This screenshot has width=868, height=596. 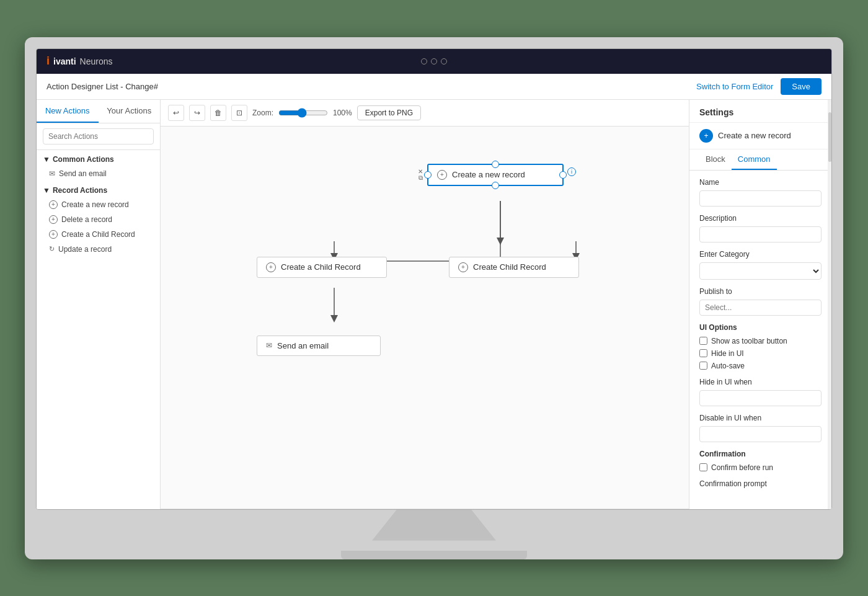 I want to click on switch-to-form-editor-button: Switch to Form Editor, so click(x=735, y=87).